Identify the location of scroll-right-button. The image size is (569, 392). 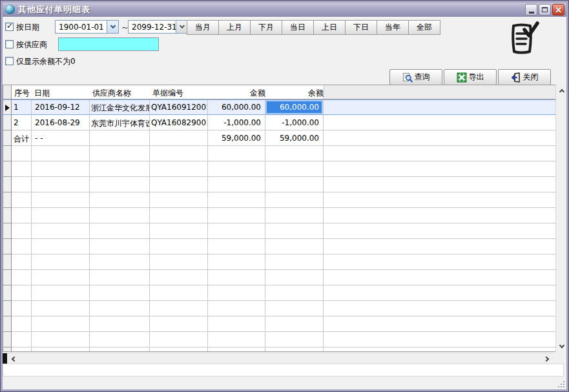
(548, 359).